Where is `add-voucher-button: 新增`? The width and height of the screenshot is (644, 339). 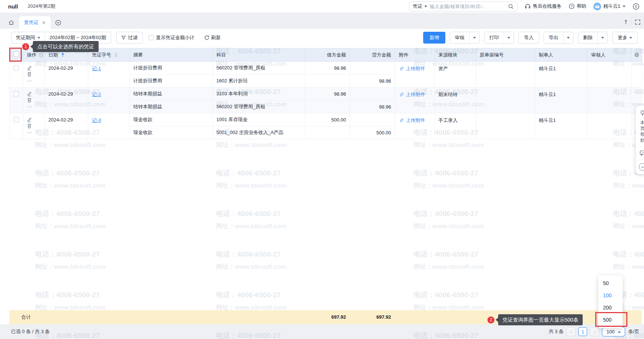 add-voucher-button: 新增 is located at coordinates (434, 38).